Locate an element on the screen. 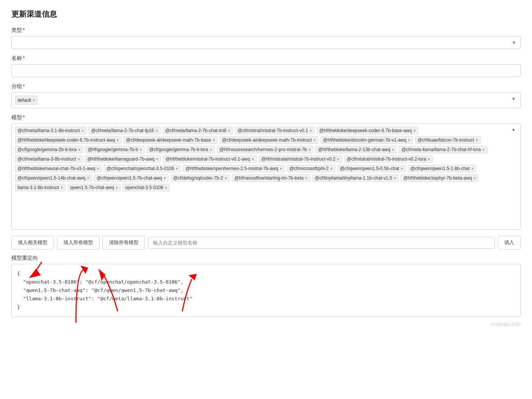 This screenshot has height=399, width=532. model-tag: qwen1.5-7b-chat-awq × is located at coordinates (94, 188).